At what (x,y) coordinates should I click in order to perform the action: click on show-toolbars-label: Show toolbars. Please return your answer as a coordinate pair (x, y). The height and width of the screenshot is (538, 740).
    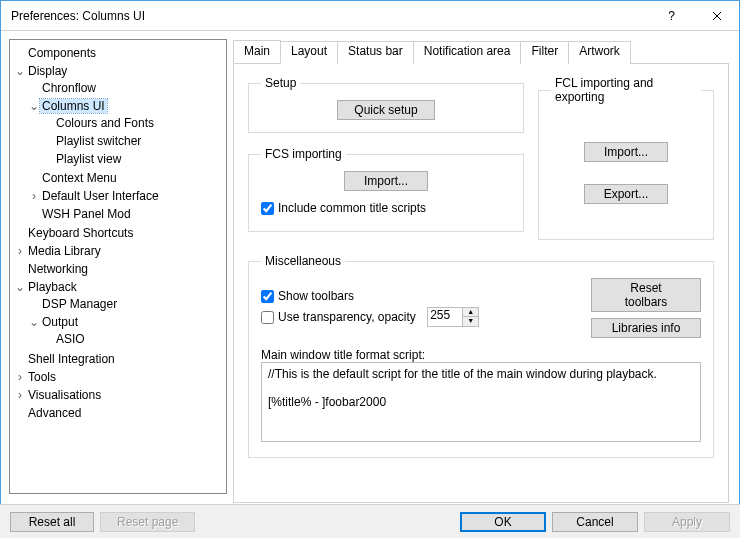
    Looking at the image, I should click on (316, 296).